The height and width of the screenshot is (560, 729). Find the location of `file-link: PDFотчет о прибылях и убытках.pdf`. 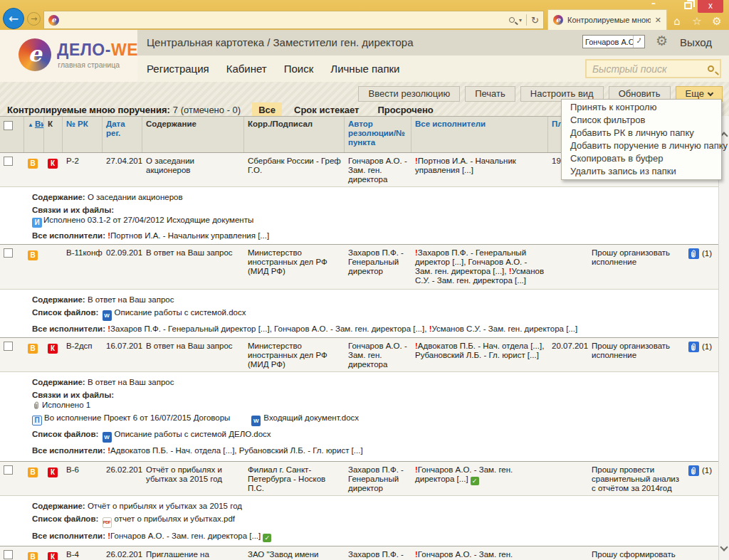

file-link: PDFотчет о прибылях и убытках.pdf is located at coordinates (168, 519).